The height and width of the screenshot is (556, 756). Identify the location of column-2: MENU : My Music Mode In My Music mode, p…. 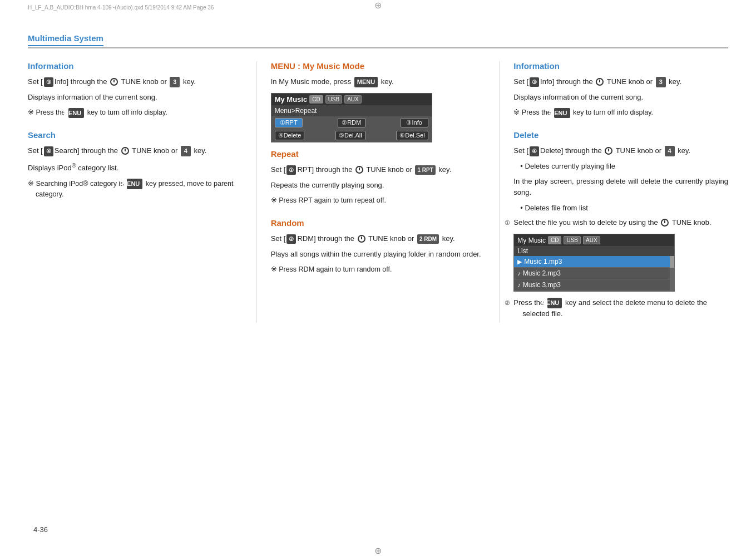
(378, 192).